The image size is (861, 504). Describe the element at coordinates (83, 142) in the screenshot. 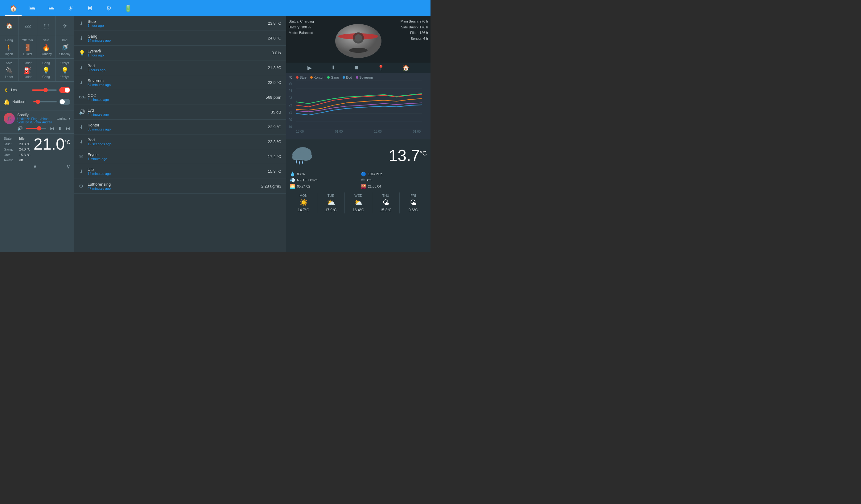

I see `temp-icon6: 🌡` at that location.